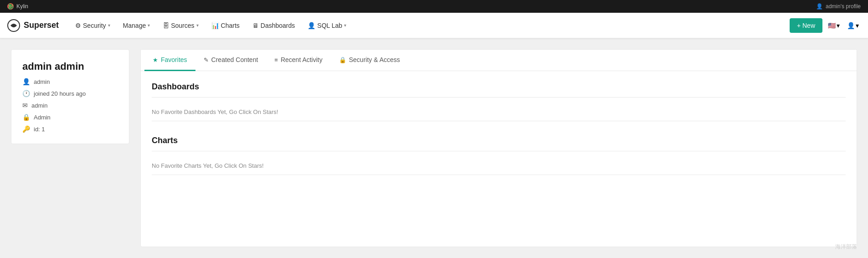  What do you see at coordinates (834, 26) in the screenshot?
I see `language-selector: 🇺🇸 ▾` at bounding box center [834, 26].